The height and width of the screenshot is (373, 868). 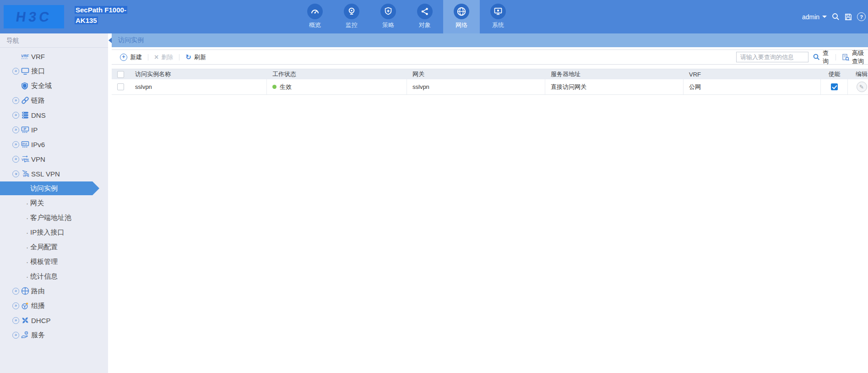 What do you see at coordinates (41, 86) in the screenshot?
I see `sidebar-item-label: 安全域` at bounding box center [41, 86].